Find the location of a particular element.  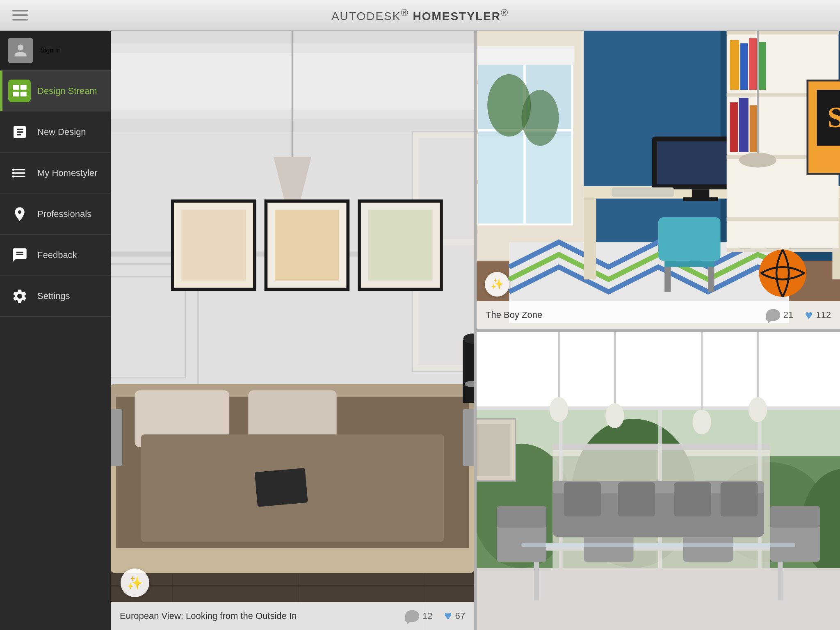

like-count-boyzone: 112 is located at coordinates (824, 315).